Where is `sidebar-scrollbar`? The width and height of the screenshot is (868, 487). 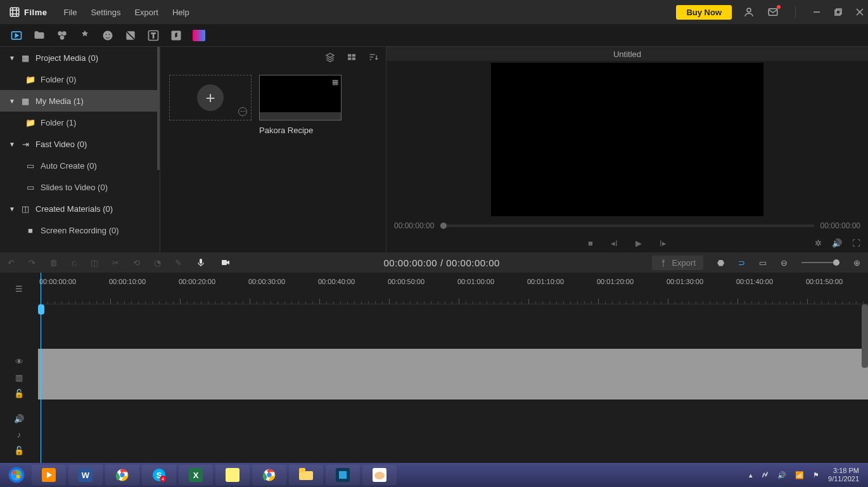 sidebar-scrollbar is located at coordinates (158, 108).